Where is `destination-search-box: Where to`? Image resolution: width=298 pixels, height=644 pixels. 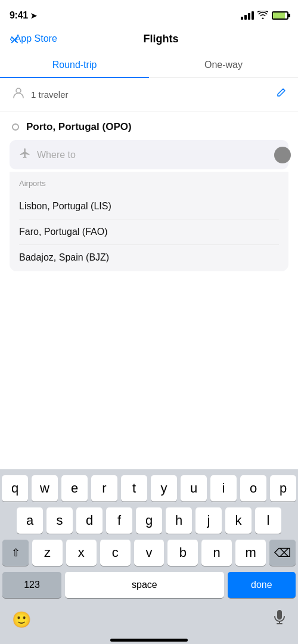
destination-search-box: Where to is located at coordinates (149, 155).